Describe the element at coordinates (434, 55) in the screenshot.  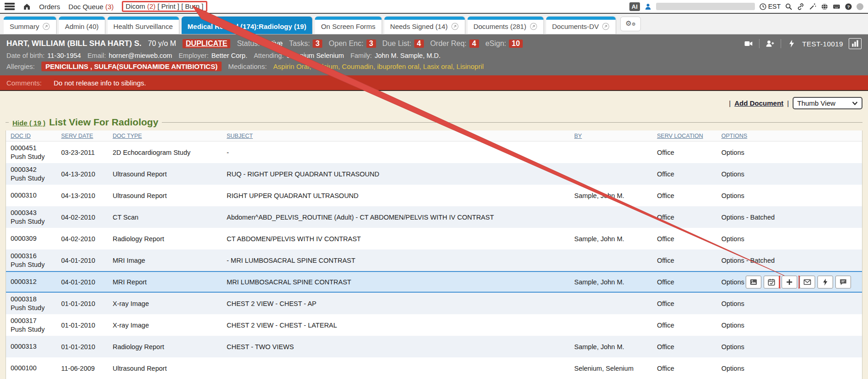
I see `patient-header: HART, WILLIAM (BILL SHA HART) S. 70 y/o …` at that location.